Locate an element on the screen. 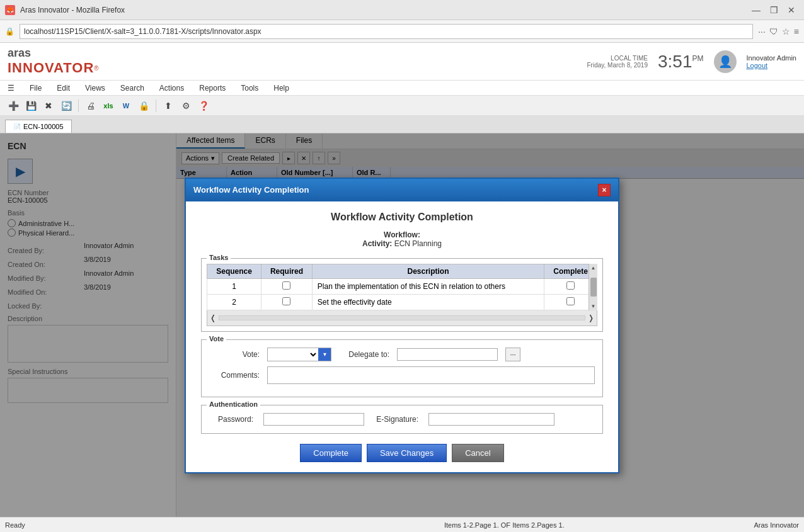 The width and height of the screenshot is (804, 532). scroll-left-button: ❬ is located at coordinates (213, 318).